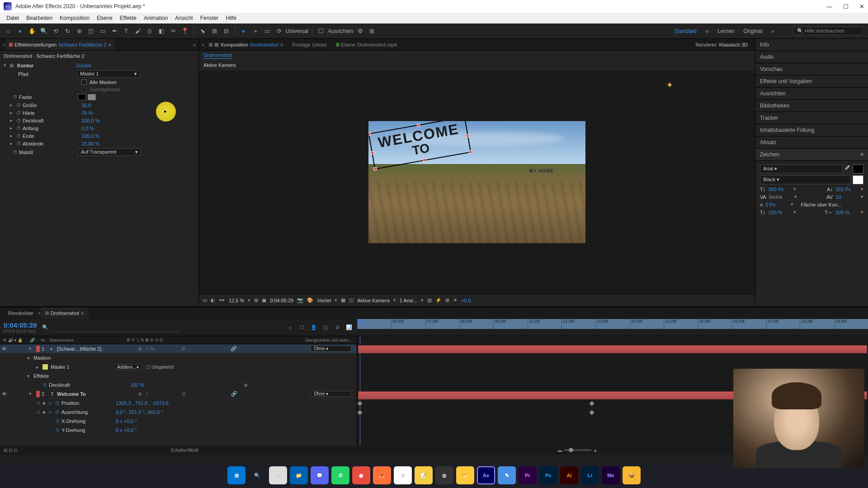 The width and height of the screenshot is (868, 488). I want to click on firefox-icon: 🦊, so click(382, 475).